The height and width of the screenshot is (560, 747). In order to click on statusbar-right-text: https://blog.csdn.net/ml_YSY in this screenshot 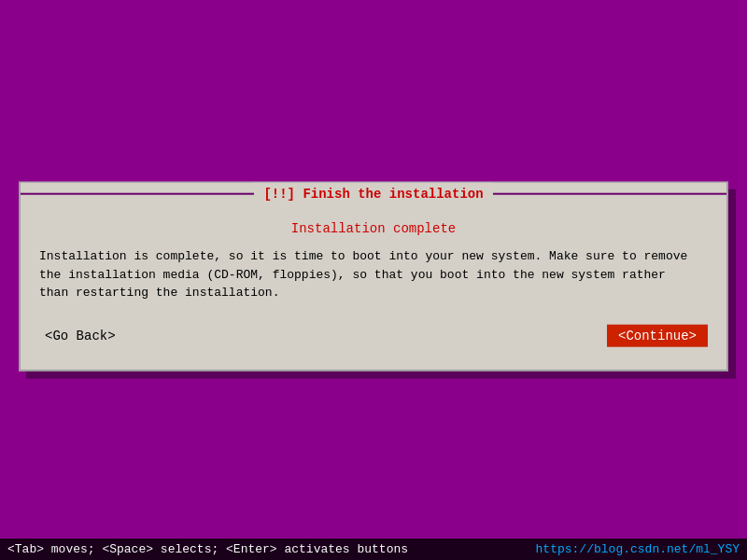, I will do `click(638, 549)`.